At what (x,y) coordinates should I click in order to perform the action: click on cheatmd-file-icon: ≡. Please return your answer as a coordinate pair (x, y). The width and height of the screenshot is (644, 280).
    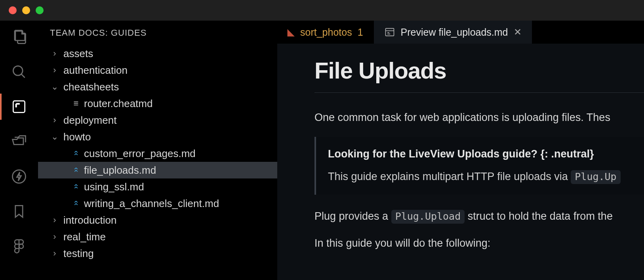
    Looking at the image, I should click on (76, 104).